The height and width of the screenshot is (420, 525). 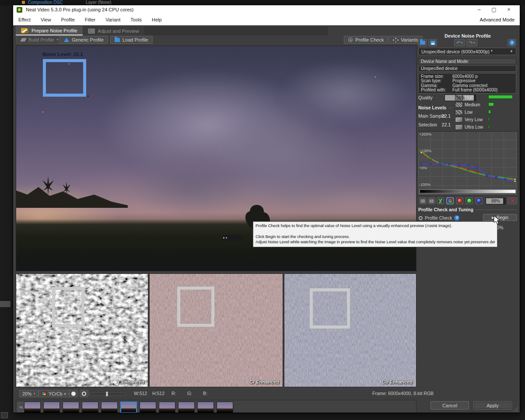 I want to click on profile-preset-value: Unspecified device (6000x4000p) *, so click(x=457, y=52).